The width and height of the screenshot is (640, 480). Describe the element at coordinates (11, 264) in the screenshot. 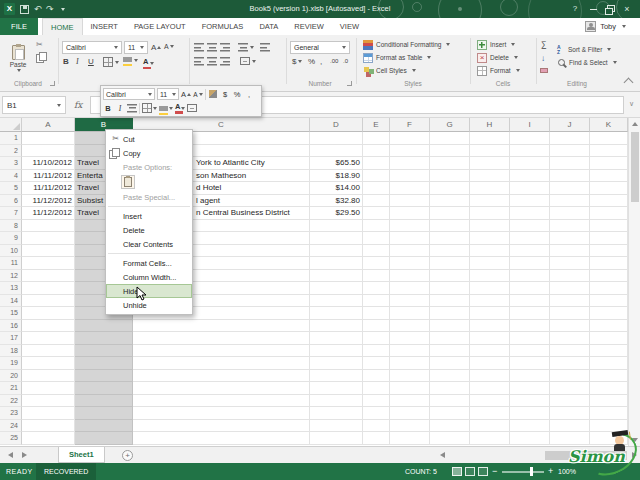

I see `row-header-11: 11` at that location.